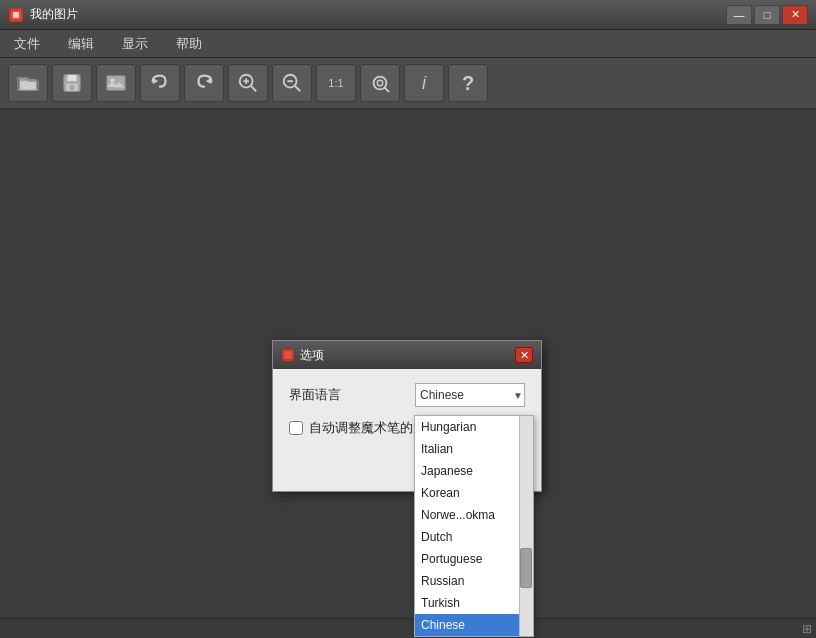  What do you see at coordinates (204, 83) in the screenshot?
I see `redo-btn` at bounding box center [204, 83].